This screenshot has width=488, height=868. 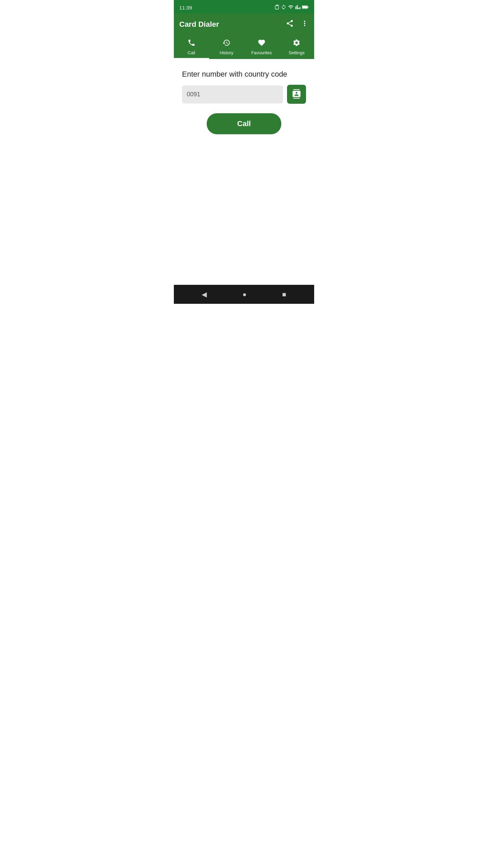 I want to click on history-icon, so click(x=226, y=44).